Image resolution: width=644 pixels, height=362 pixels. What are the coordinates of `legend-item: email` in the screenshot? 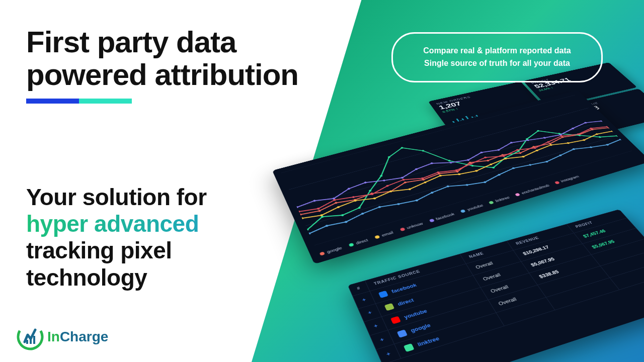 It's located at (384, 235).